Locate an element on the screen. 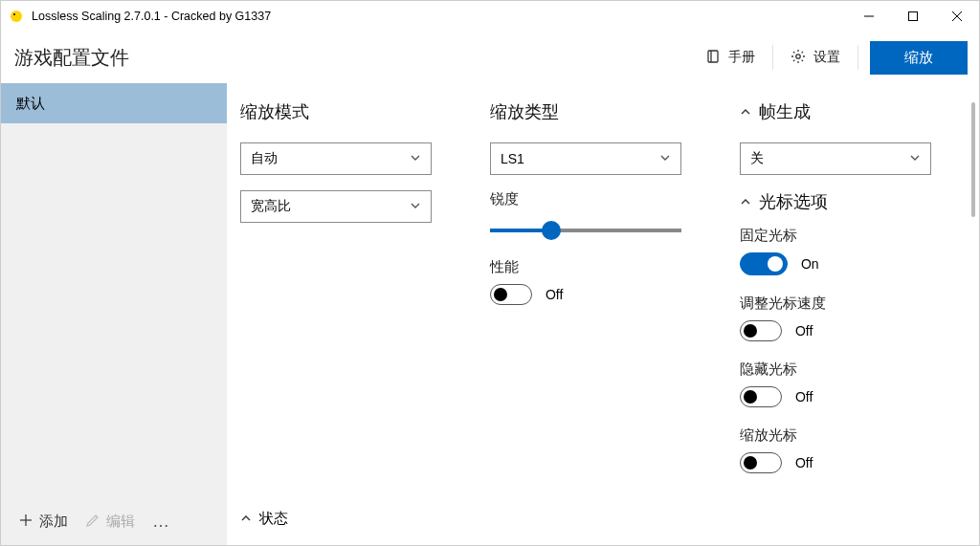  profile-label: 默认 is located at coordinates (31, 103).